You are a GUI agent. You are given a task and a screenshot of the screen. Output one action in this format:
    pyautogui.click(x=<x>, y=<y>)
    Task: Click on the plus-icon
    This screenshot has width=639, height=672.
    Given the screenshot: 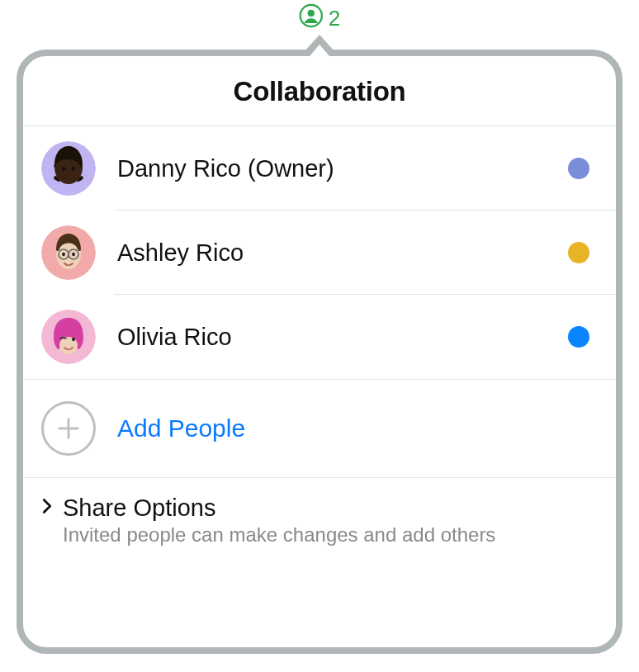 What is the action you would take?
    pyautogui.click(x=69, y=428)
    